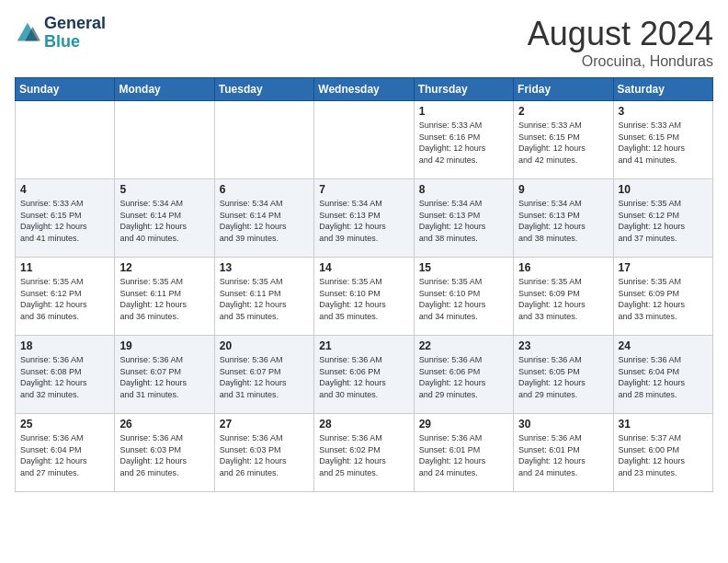 The width and height of the screenshot is (728, 563). What do you see at coordinates (264, 219) in the screenshot?
I see `calendar-cell: 6Sunrise: 5:34 AM Sunset: 6:14 PM Daylig…` at bounding box center [264, 219].